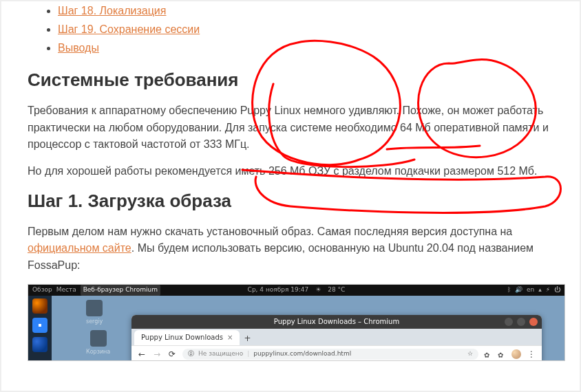 This screenshot has height=392, width=581. I want to click on chromium-window: Puppy Linux Downloads – Chromium Puppy L…, so click(337, 338).